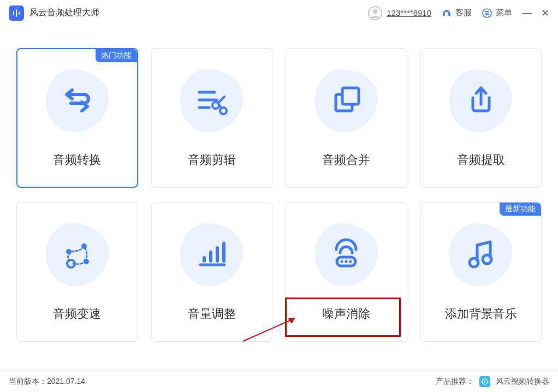 The width and height of the screenshot is (558, 392). I want to click on recommend-product: 风云视频转换器, so click(523, 382).